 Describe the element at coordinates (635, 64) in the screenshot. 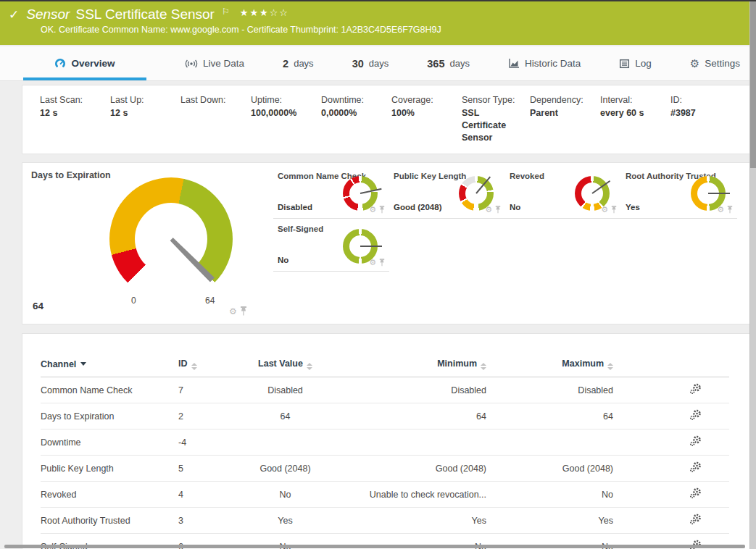

I see `tab-log: Log` at that location.